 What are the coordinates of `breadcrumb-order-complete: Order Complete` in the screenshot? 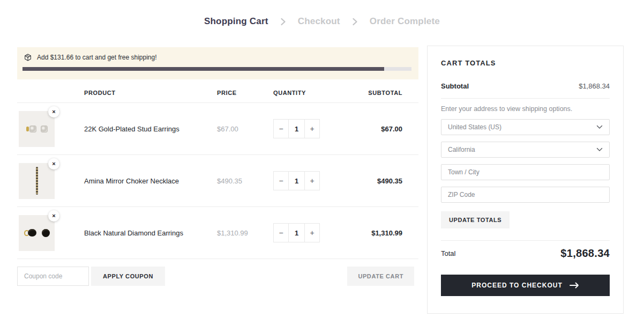 It's located at (405, 21).